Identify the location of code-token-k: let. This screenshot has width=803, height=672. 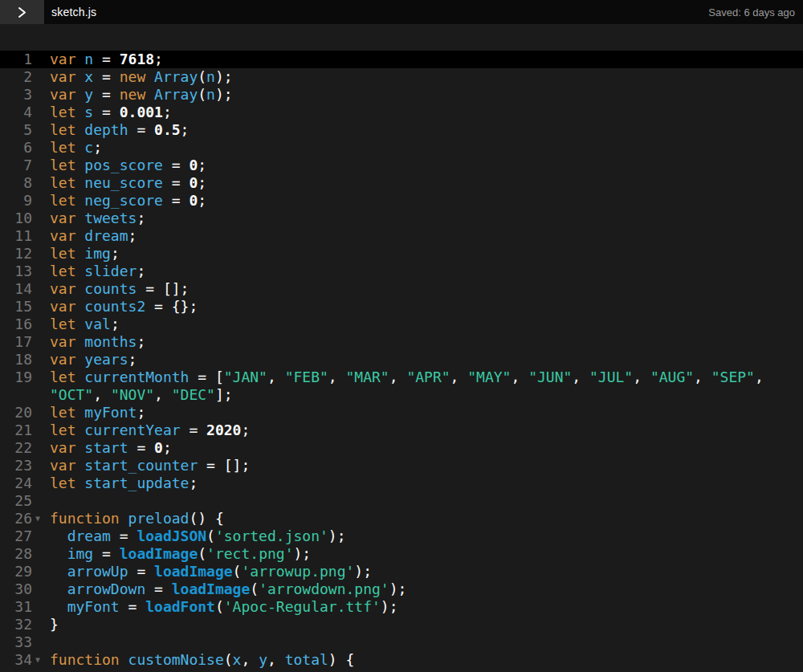
(63, 271).